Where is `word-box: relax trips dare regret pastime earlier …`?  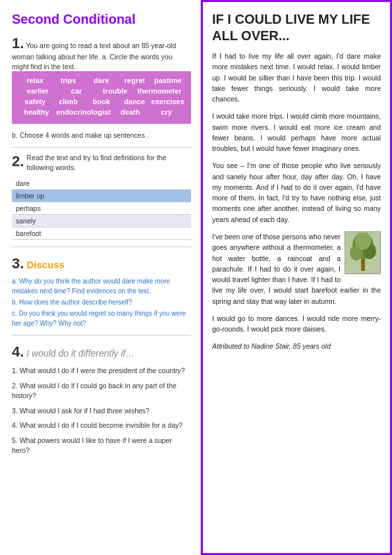 word-box: relax trips dare regret pastime earlier … is located at coordinates (101, 98).